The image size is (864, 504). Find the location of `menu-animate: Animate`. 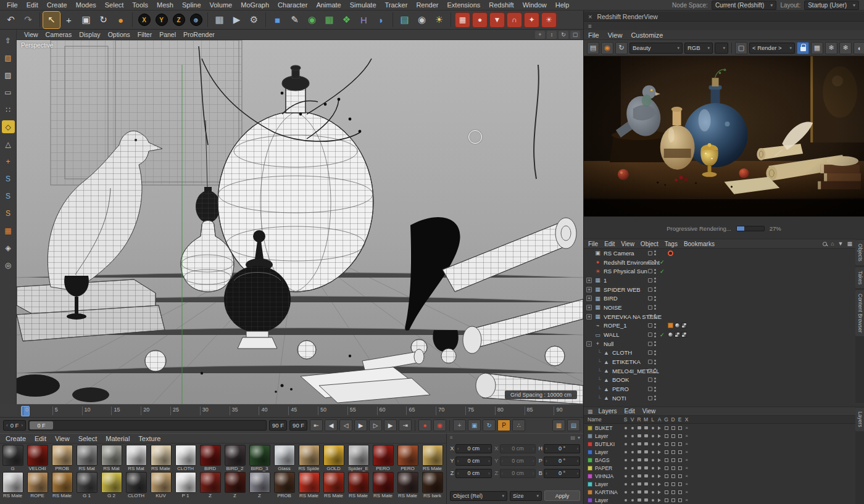

menu-animate: Animate is located at coordinates (328, 5).